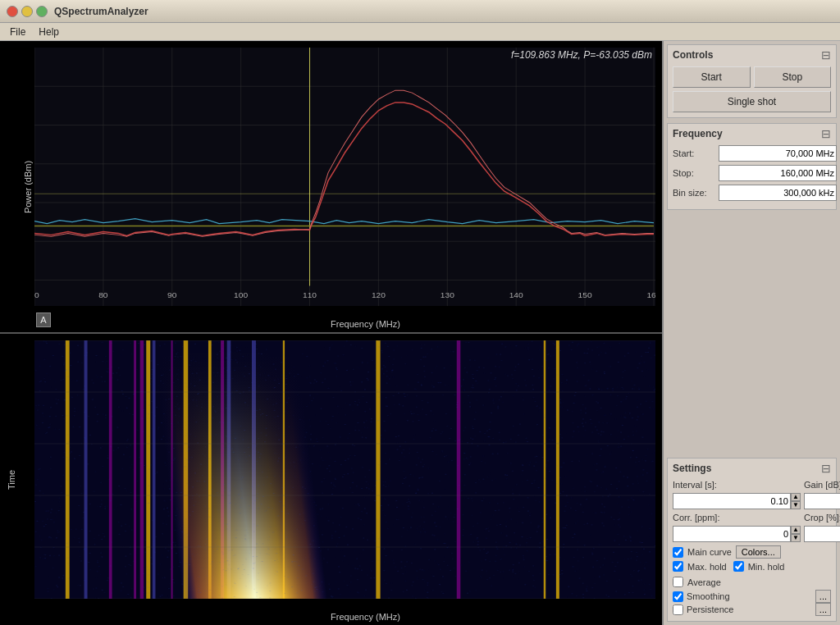 The width and height of the screenshot is (840, 625). Describe the element at coordinates (796, 538) in the screenshot. I see `corr-down: ▼` at that location.